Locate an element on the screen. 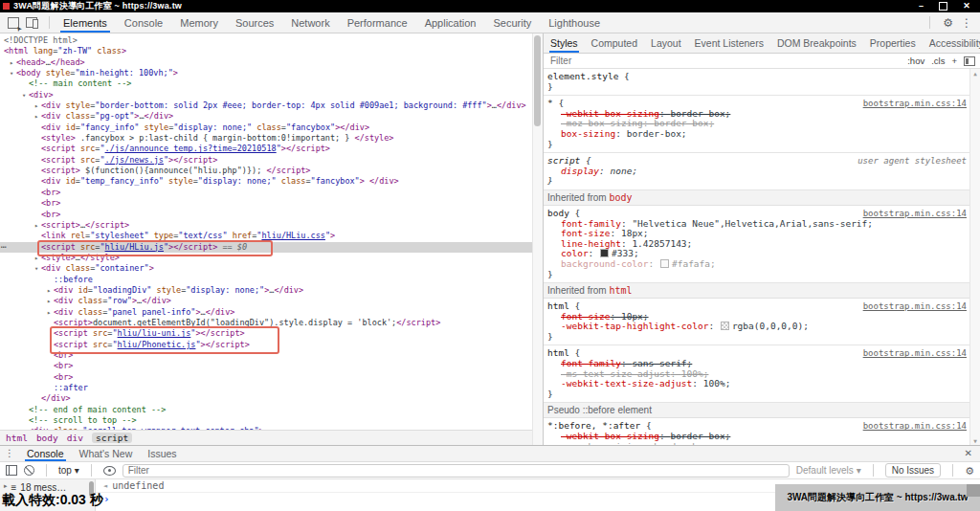  dom-tree-row: ::after is located at coordinates (266, 389).